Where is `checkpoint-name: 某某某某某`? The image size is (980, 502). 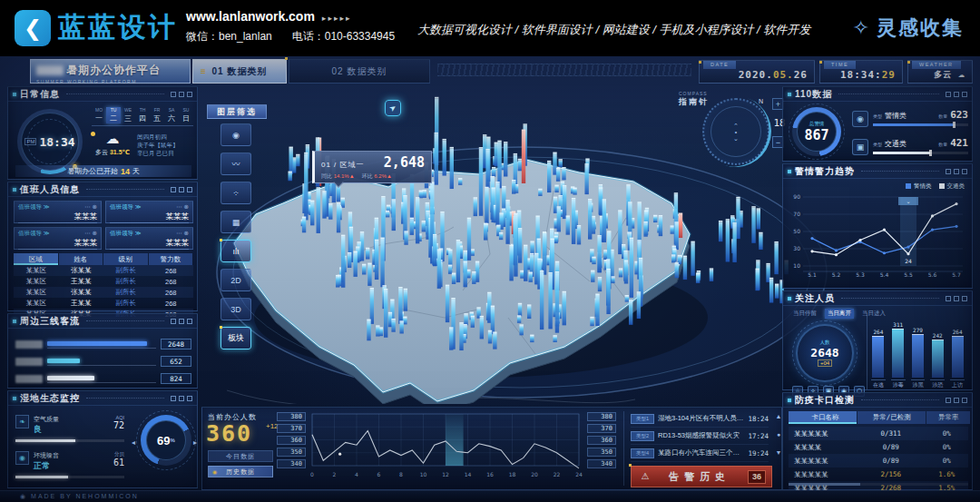
checkpoint-name: 某某某某某 is located at coordinates (822, 461).